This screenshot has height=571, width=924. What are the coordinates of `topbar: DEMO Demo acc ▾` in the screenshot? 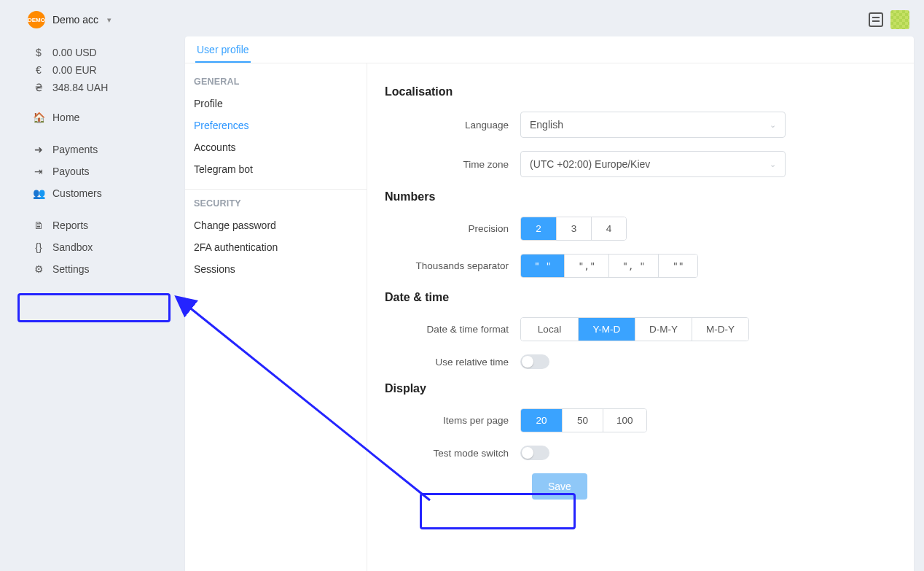 It's located at (462, 20).